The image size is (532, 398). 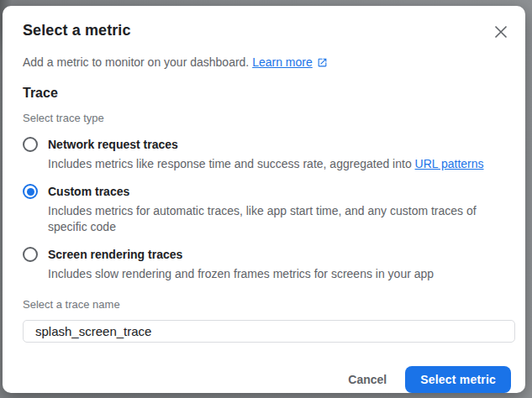 What do you see at coordinates (267, 191) in the screenshot?
I see `radio-row-custom-traces: Custom traces` at bounding box center [267, 191].